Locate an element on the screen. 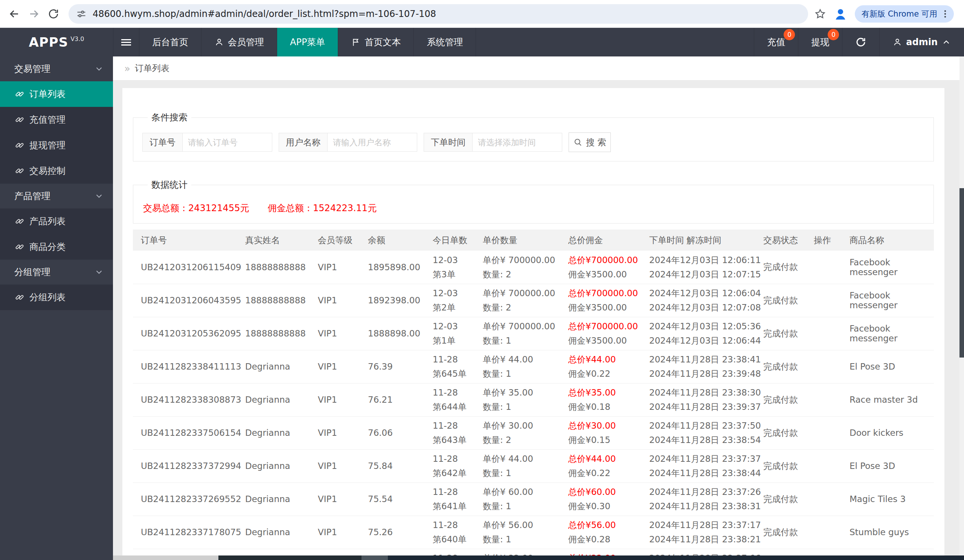 This screenshot has height=560, width=964. sidebar-toggle-button is located at coordinates (126, 42).